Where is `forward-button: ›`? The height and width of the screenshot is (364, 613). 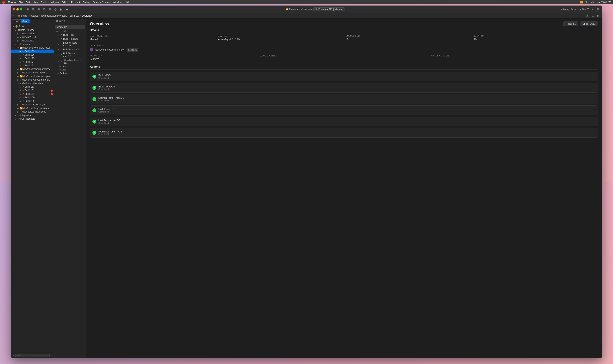
forward-button: › is located at coordinates (15, 16).